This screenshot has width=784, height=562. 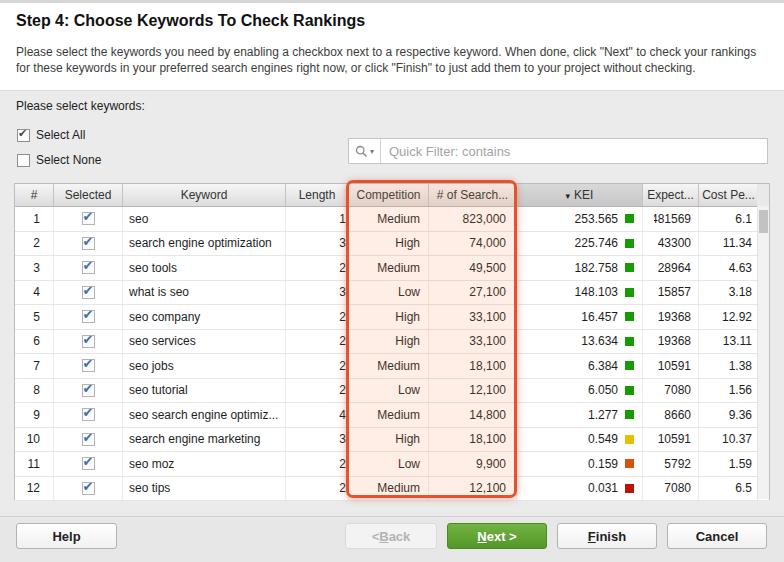 What do you see at coordinates (204, 293) in the screenshot?
I see `keyword-cell: what is seo` at bounding box center [204, 293].